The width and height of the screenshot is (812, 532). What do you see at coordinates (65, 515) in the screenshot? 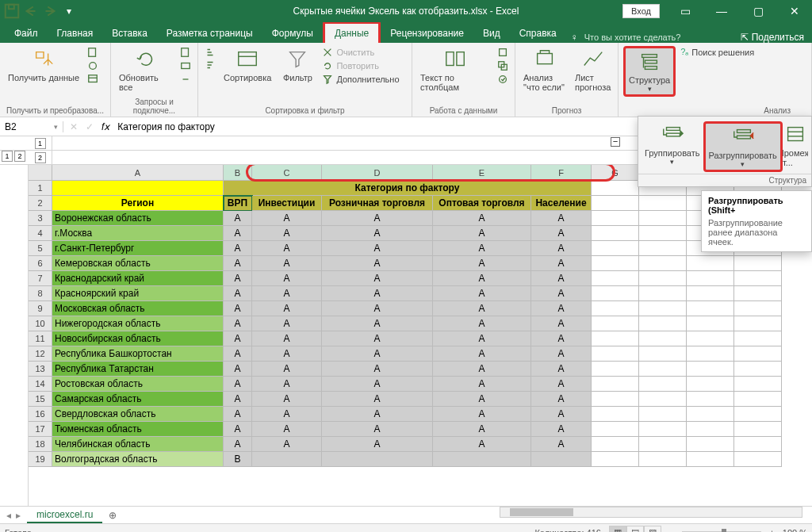
I see `sheet-tab-active: microexcel.ru` at bounding box center [65, 515].